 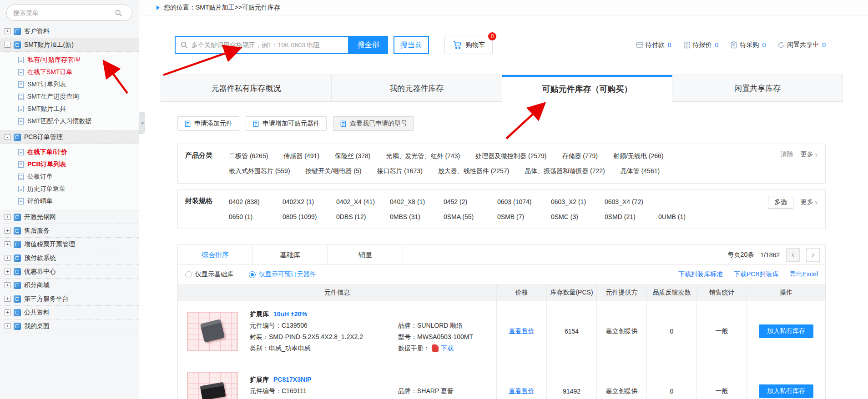 What do you see at coordinates (69, 109) in the screenshot?
I see `sidebar-subitem: SMT贴片工具` at bounding box center [69, 109].